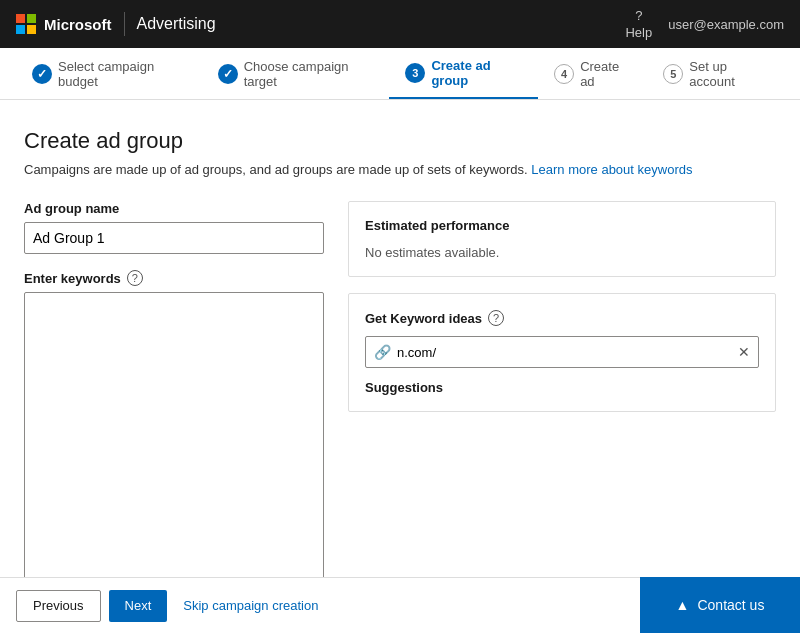 The width and height of the screenshot is (800, 633). Describe the element at coordinates (562, 352) in the screenshot. I see `keyword-url-input-row: 🔗 ✕` at that location.